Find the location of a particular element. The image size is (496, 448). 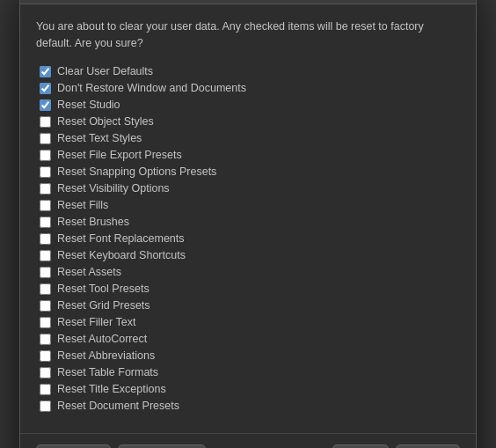

checkbox-label-reset-snapping-options-presets: Reset Snapping Options Presets is located at coordinates (137, 172).